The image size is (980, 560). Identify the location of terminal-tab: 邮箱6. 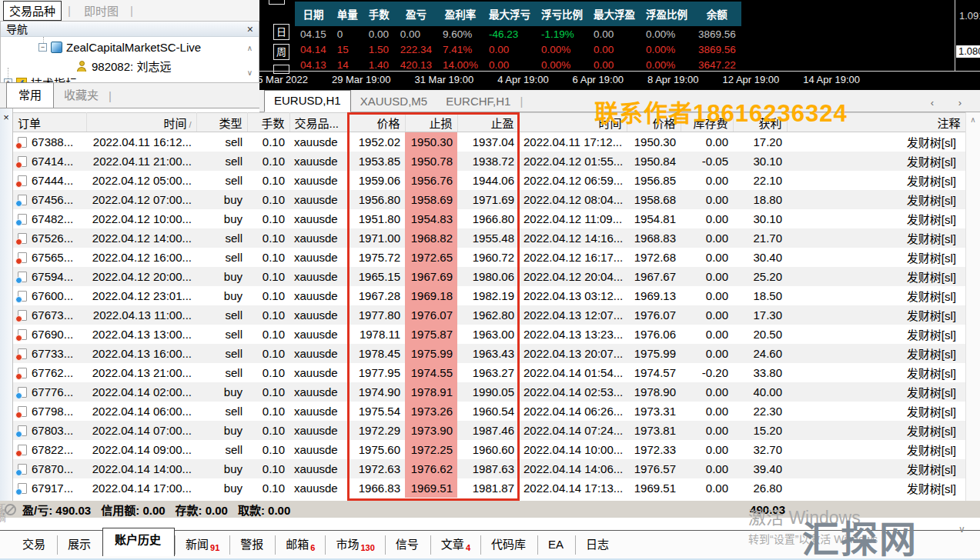
(300, 545).